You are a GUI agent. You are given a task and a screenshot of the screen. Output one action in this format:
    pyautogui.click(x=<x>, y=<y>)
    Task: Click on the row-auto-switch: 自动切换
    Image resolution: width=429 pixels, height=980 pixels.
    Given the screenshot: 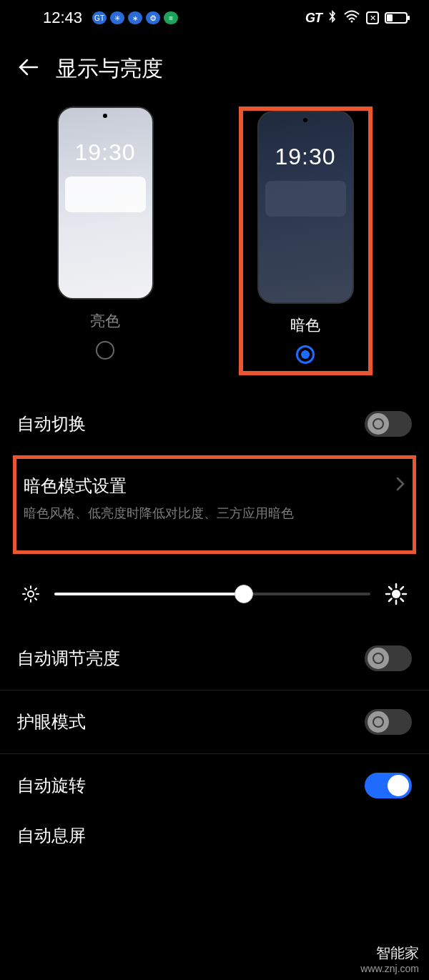 What is the action you would take?
    pyautogui.click(x=214, y=424)
    